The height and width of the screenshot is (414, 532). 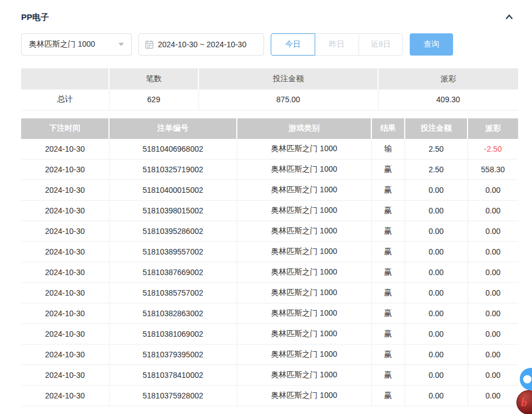 What do you see at coordinates (173, 231) in the screenshot?
I see `bet-number: 51810395286002` at bounding box center [173, 231].